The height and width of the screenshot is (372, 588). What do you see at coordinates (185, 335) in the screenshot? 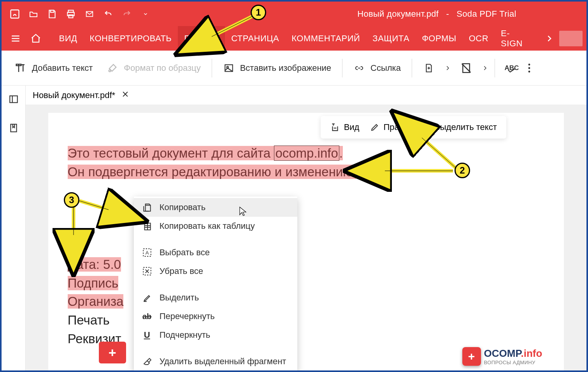
I see `ctx-underline-label: Подчеркнуть` at bounding box center [185, 335].